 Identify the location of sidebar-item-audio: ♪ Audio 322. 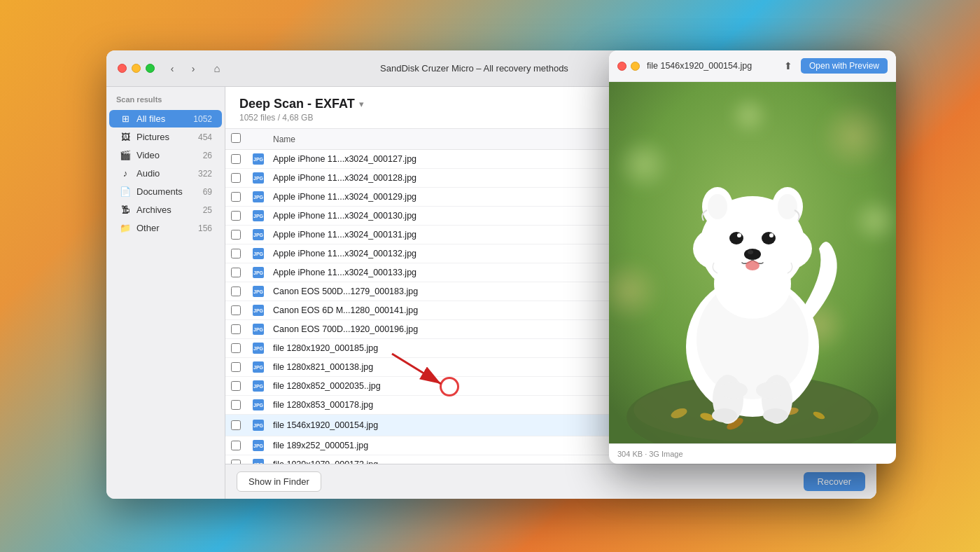
(165, 174).